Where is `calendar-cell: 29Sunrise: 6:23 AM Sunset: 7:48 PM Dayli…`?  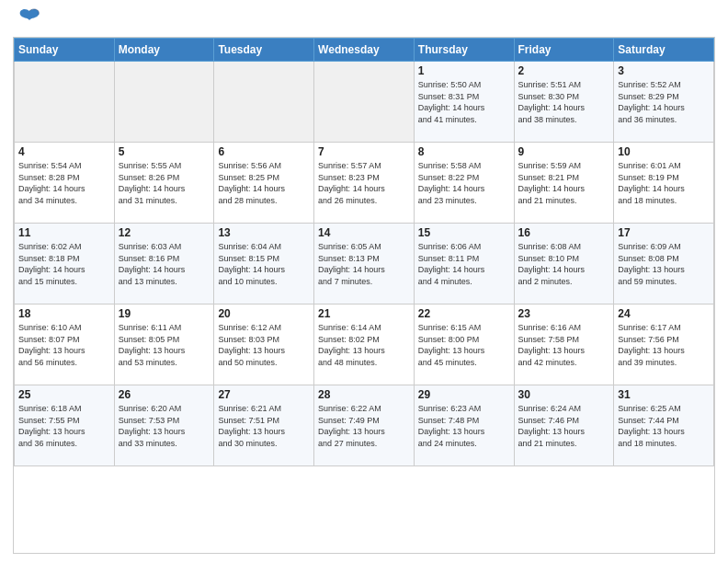
calendar-cell: 29Sunrise: 6:23 AM Sunset: 7:48 PM Dayli… is located at coordinates (463, 426).